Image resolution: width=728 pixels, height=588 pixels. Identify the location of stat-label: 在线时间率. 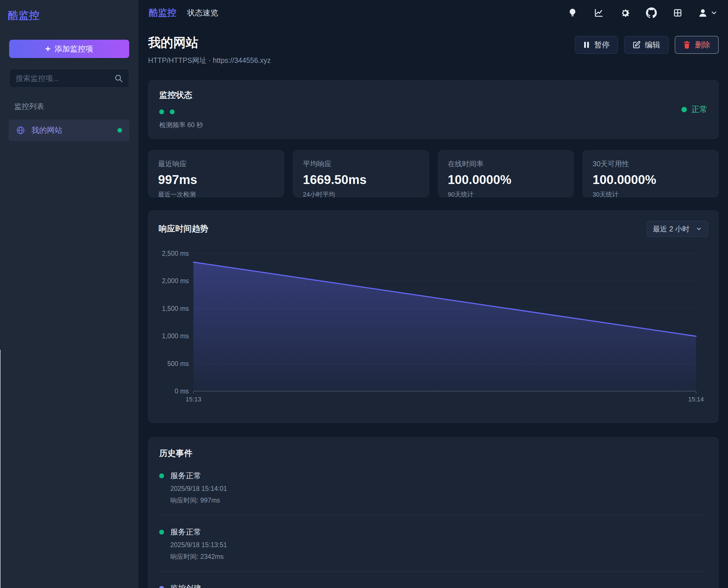
(506, 164).